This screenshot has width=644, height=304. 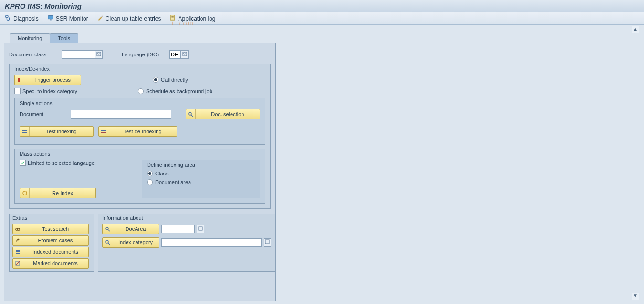 I want to click on refresh-icon, so click(x=25, y=193).